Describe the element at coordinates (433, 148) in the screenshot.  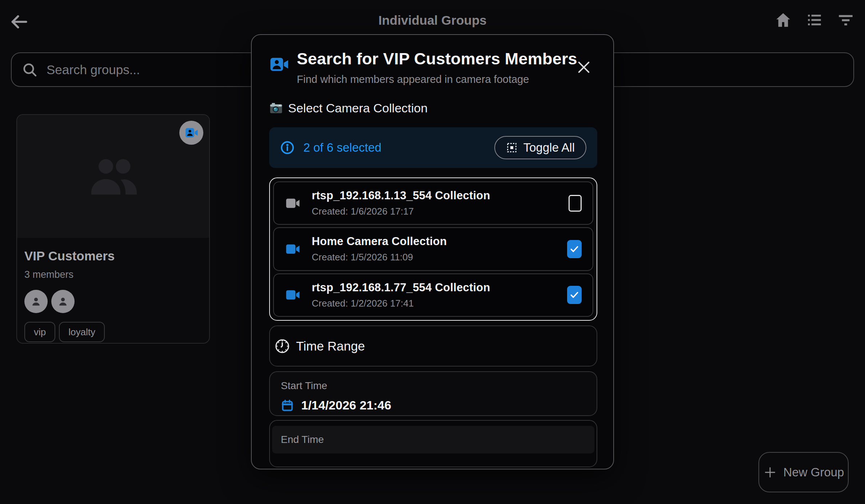
I see `selection-summary-bar: 2 of 6 selected Toggle All` at that location.